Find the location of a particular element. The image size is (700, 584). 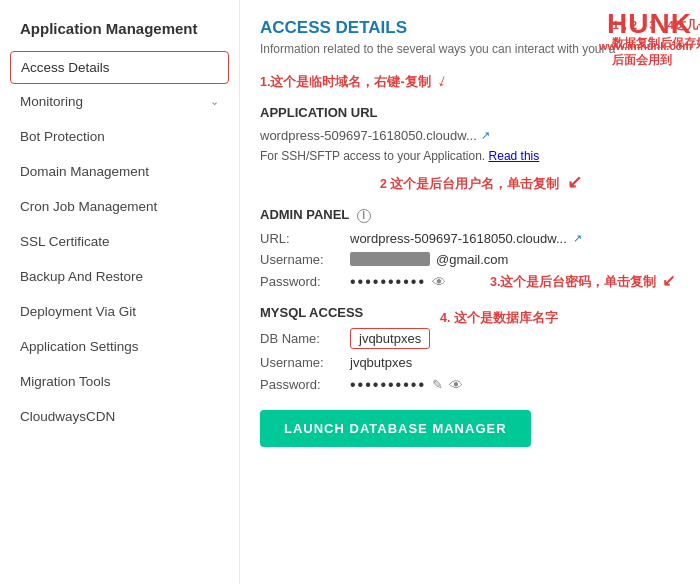

sidebar-item-access-details: Access Details is located at coordinates (120, 68).